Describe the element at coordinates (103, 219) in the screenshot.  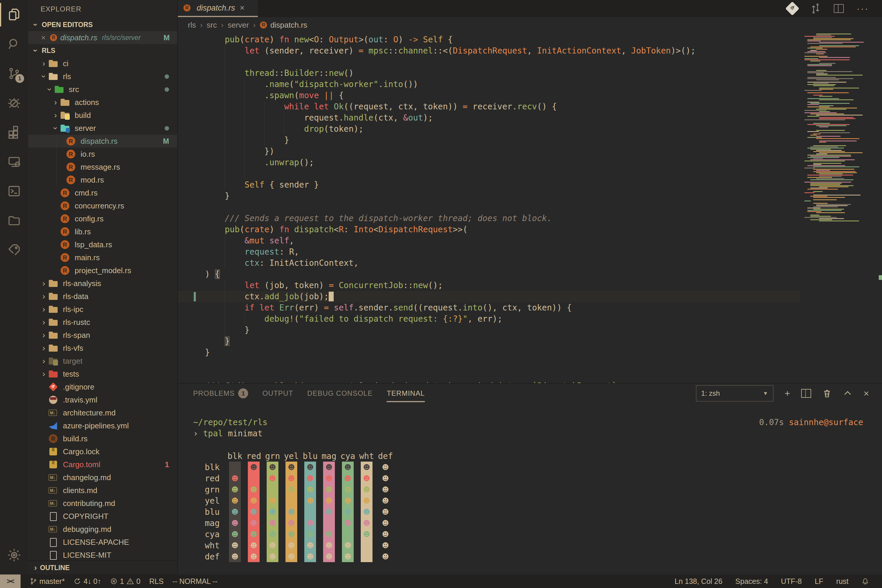
I see `tree-item-config.rs: ›config.rs` at that location.